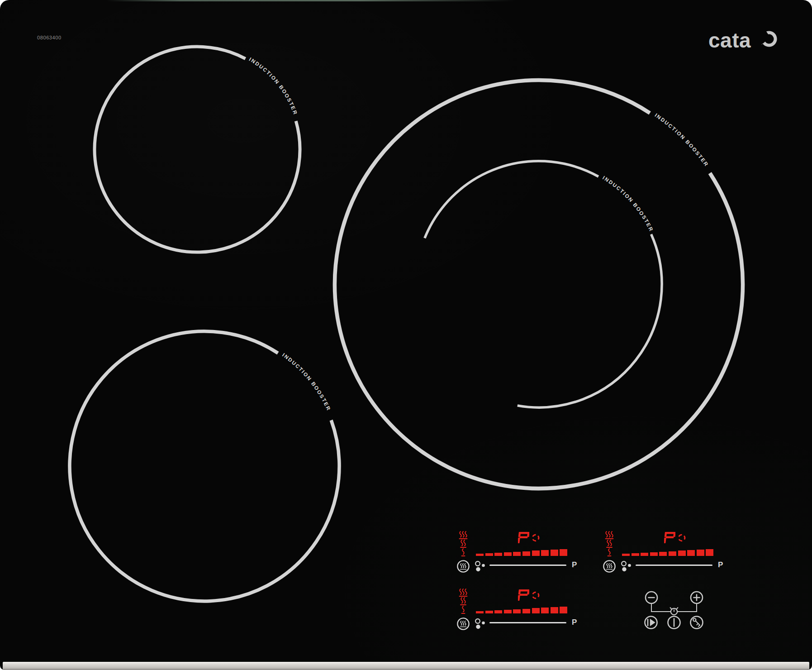 The width and height of the screenshot is (812, 670). Describe the element at coordinates (204, 466) in the screenshot. I see `zone-ring-front-left` at that location.